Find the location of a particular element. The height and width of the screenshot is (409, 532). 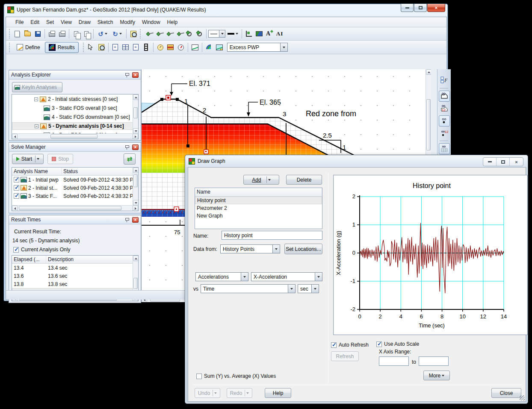

stop-button: Stop is located at coordinates (60, 159).